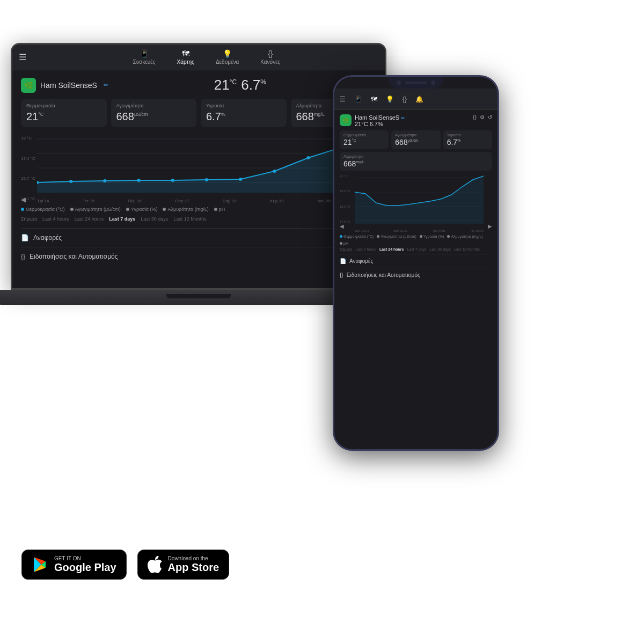  I want to click on section-reports: 📄 Αναφορές, so click(199, 237).